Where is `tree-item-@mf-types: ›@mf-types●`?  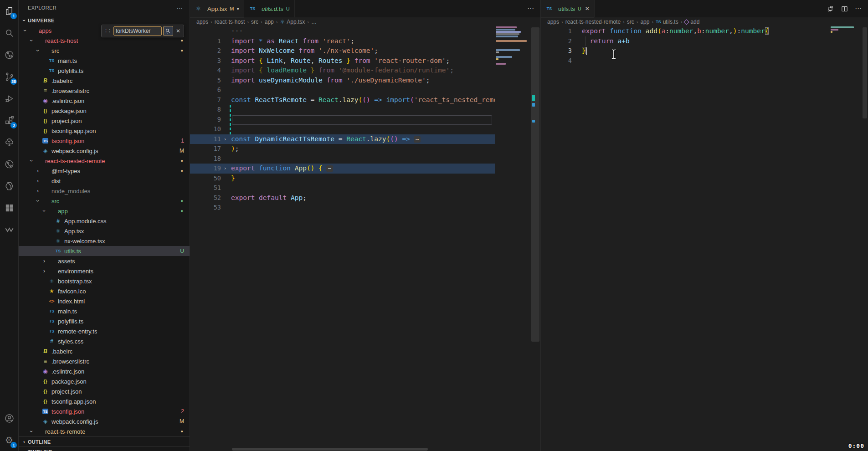 tree-item-@mf-types: ›@mf-types● is located at coordinates (104, 171).